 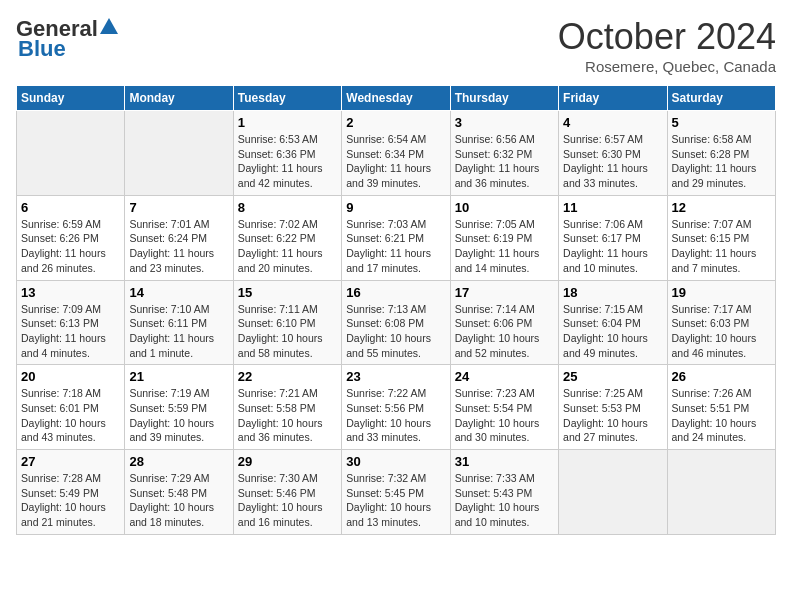 What do you see at coordinates (606, 260) in the screenshot?
I see `daylight: Daylight: 11 hours and 10 minutes.` at bounding box center [606, 260].